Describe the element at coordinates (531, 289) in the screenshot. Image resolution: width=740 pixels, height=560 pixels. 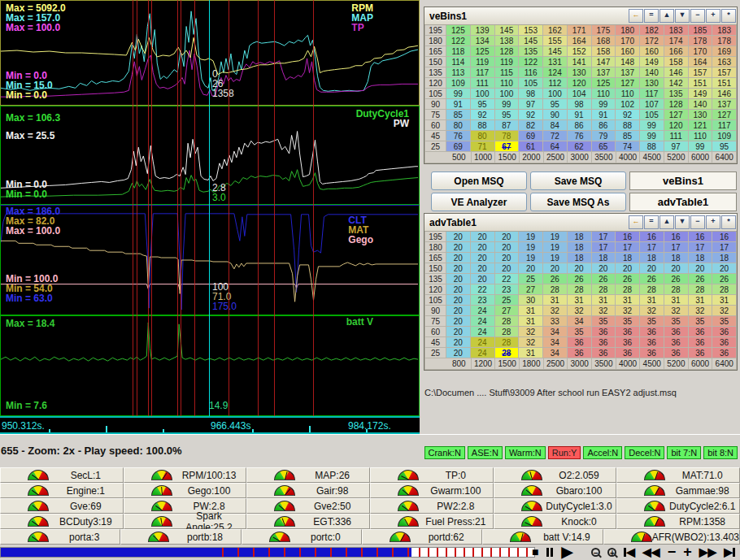
I see `table-cell: 27` at that location.